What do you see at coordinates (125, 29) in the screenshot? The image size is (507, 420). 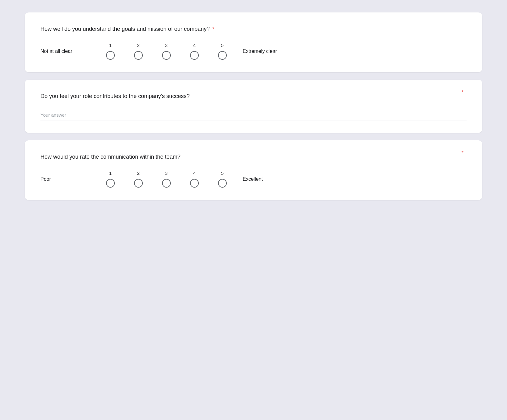 I see `question-label-1: How well do you understand the goals and…` at bounding box center [125, 29].